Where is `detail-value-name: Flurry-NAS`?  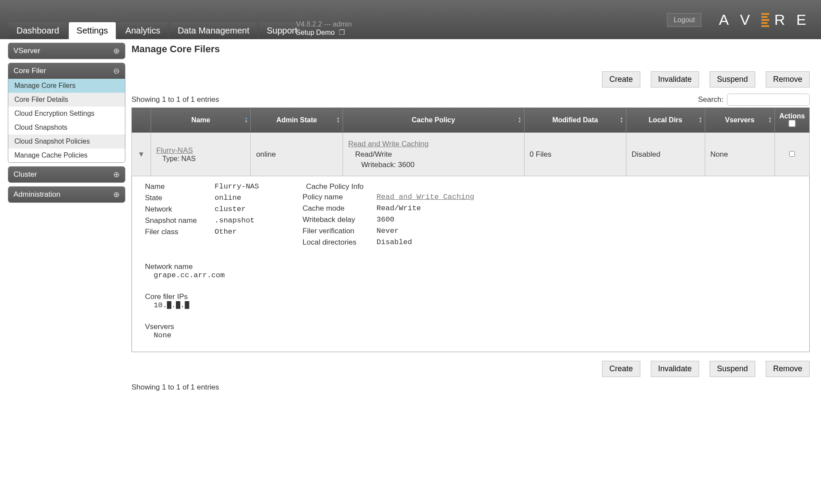
detail-value-name: Flurry-NAS is located at coordinates (237, 187).